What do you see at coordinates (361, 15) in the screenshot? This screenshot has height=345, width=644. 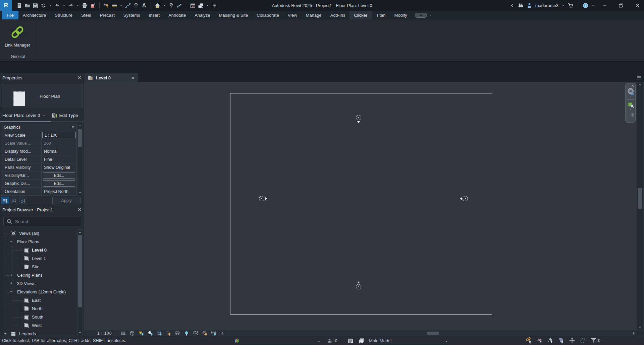 I see `tab-clicker: Clicker` at bounding box center [361, 15].